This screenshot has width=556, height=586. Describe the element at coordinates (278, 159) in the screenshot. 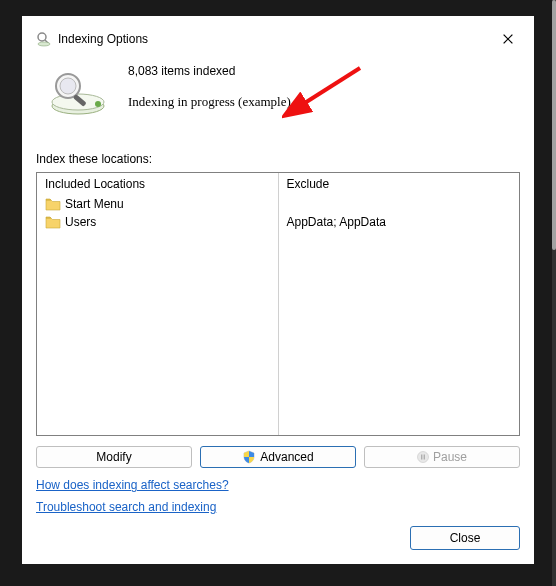

I see `locations-label: Index these locations:` at that location.